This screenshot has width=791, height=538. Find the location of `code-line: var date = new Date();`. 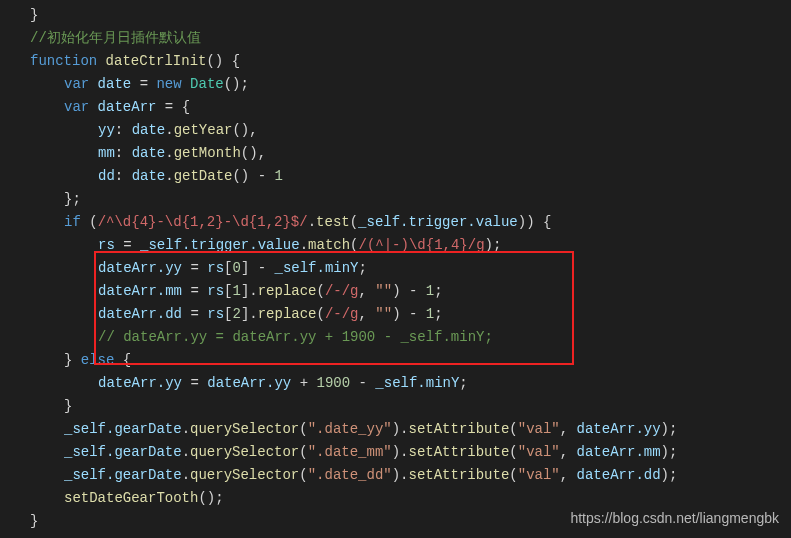

code-line: var date = new Date(); is located at coordinates (410, 84).